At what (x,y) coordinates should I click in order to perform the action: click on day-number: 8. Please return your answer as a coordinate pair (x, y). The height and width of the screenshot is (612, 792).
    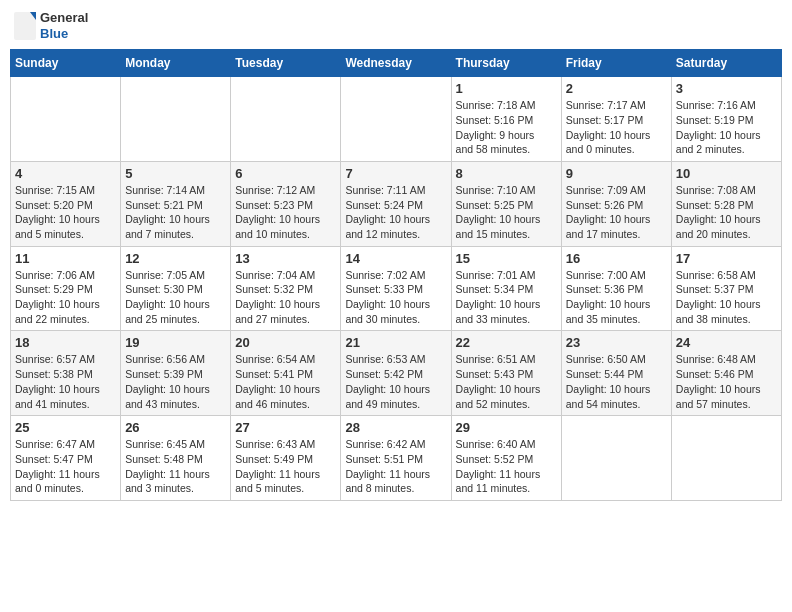
    Looking at the image, I should click on (506, 174).